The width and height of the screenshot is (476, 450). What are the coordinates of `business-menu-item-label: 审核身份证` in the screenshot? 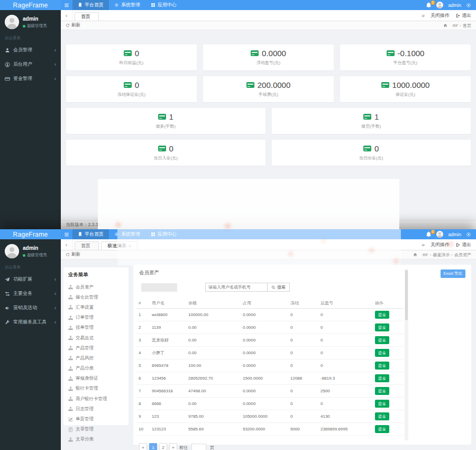 It's located at (87, 379).